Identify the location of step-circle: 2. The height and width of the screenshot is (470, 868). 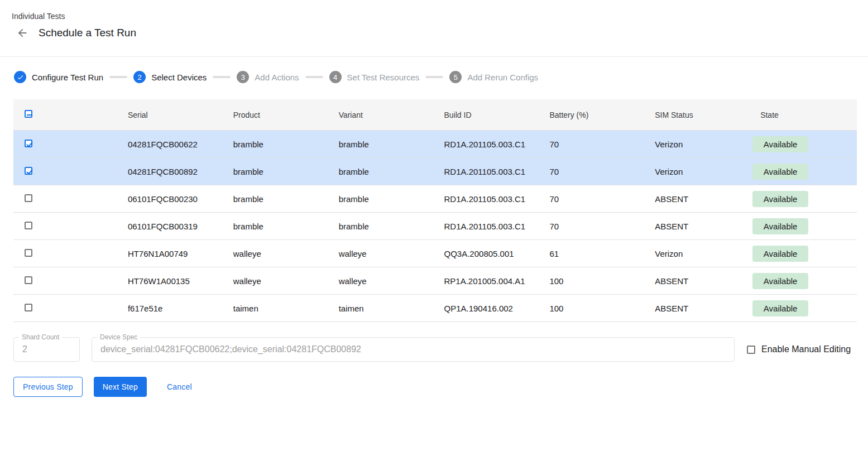
(140, 77).